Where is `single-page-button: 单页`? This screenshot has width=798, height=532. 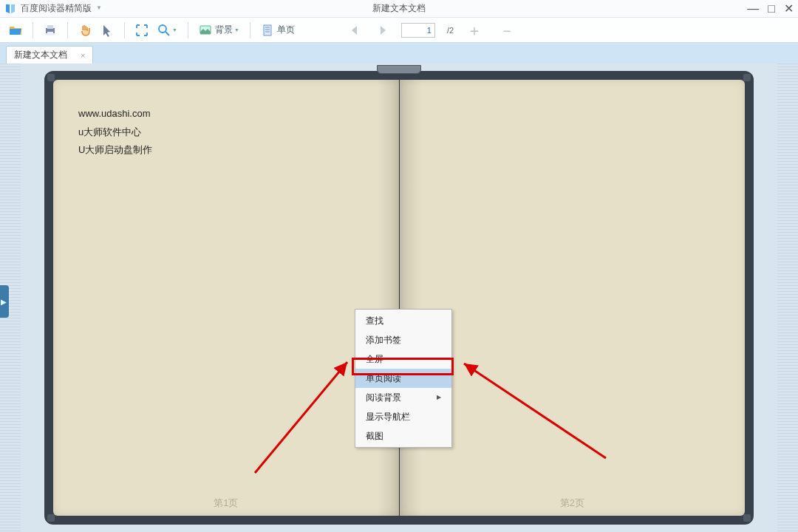
single-page-button: 单页 is located at coordinates (278, 30).